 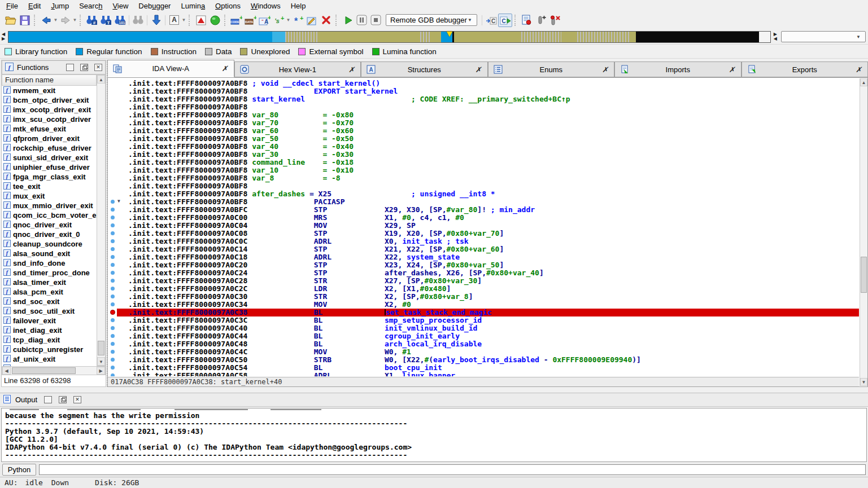 What do you see at coordinates (138, 20) in the screenshot?
I see `search-again-button` at bounding box center [138, 20].